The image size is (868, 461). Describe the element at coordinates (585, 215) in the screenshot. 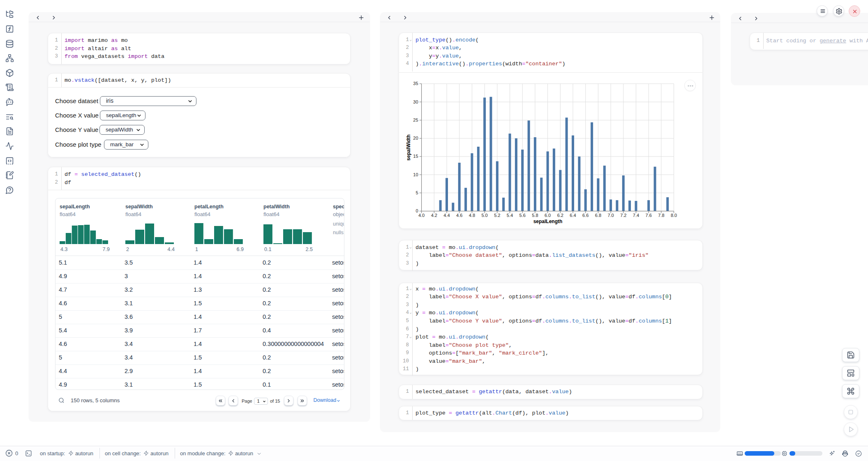

I see `svg-text: 6.6` at that location.